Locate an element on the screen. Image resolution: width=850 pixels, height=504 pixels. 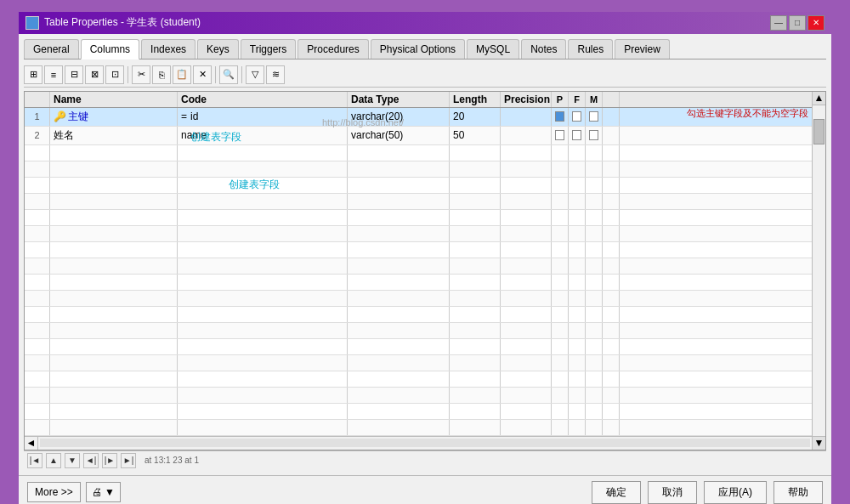
scrollbar-h-track is located at coordinates (425, 443).